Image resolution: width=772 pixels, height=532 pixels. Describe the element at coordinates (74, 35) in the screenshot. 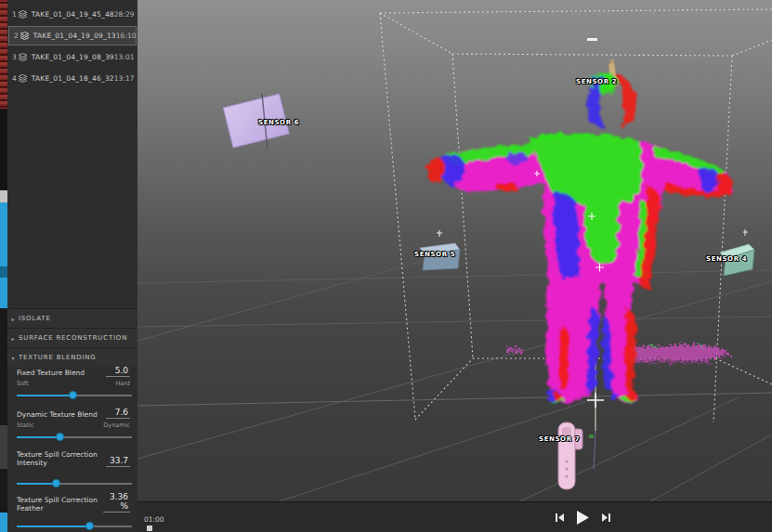

I see `take-name: TAKE_01_04_19_09_13` at that location.